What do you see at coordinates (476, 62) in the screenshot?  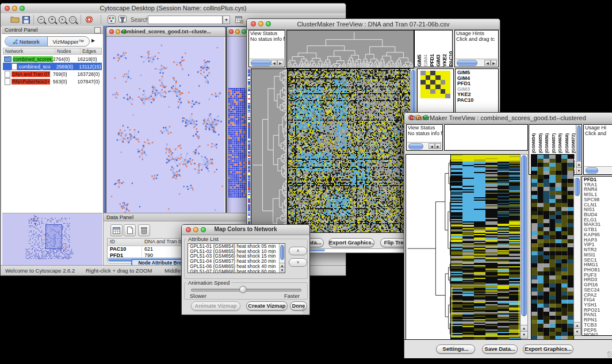 I see `tv1-usage-scrollbar: ◀ ▶` at bounding box center [476, 62].